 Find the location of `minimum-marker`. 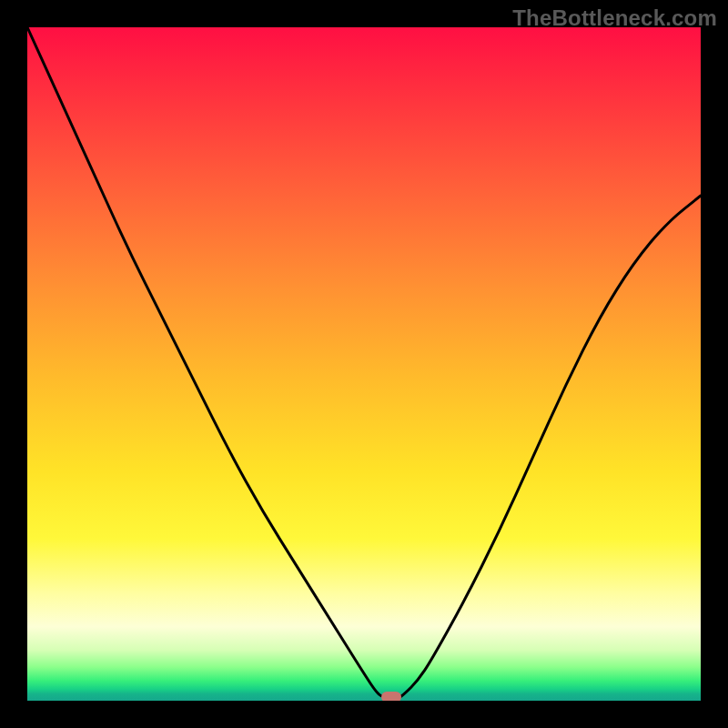

minimum-marker is located at coordinates (391, 696).